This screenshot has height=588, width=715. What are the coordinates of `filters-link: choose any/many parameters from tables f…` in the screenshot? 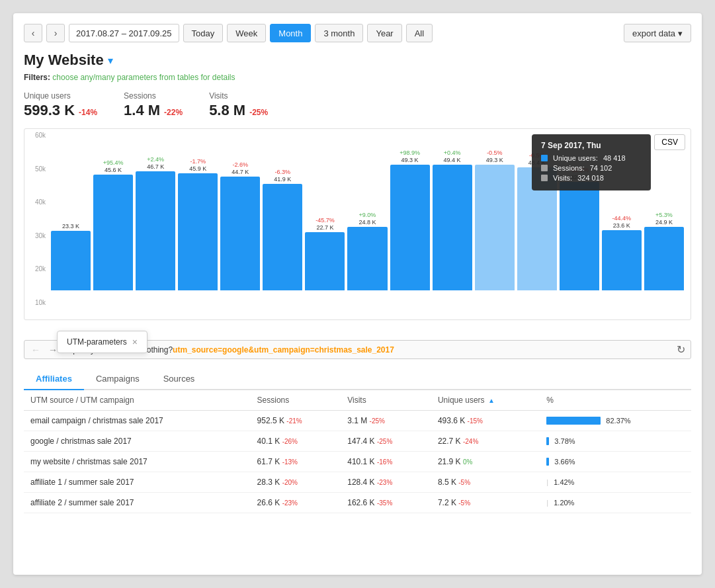 It's located at (144, 77).